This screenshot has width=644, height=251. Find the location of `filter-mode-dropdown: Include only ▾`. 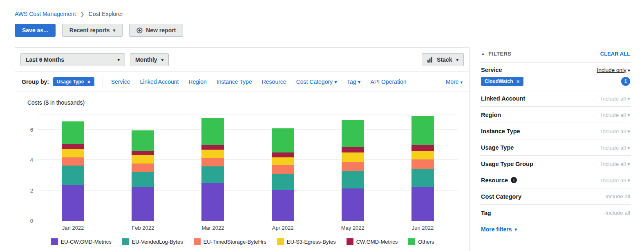

filter-mode-dropdown: Include only ▾ is located at coordinates (614, 70).